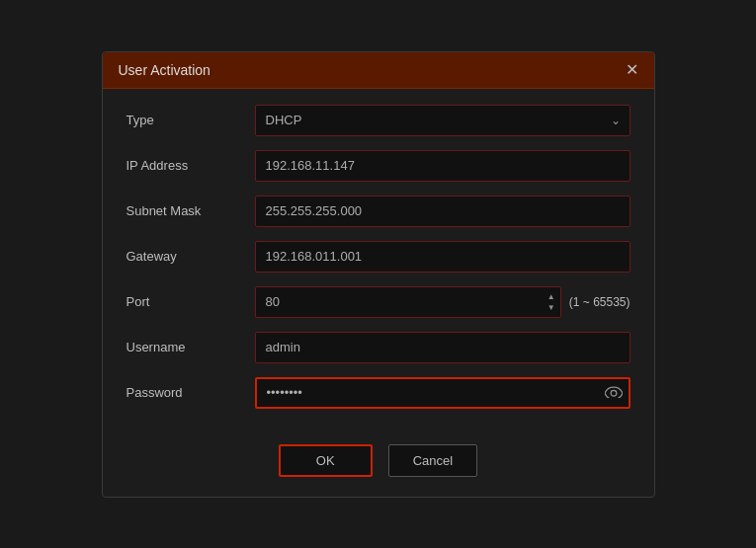 The width and height of the screenshot is (756, 548). Describe the element at coordinates (191, 166) in the screenshot. I see `ip-address-label: IP Address` at that location.